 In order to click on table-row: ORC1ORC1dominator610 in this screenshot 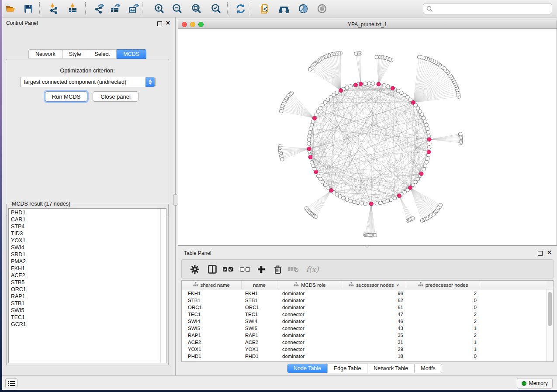, I will do `click(364, 307)`.